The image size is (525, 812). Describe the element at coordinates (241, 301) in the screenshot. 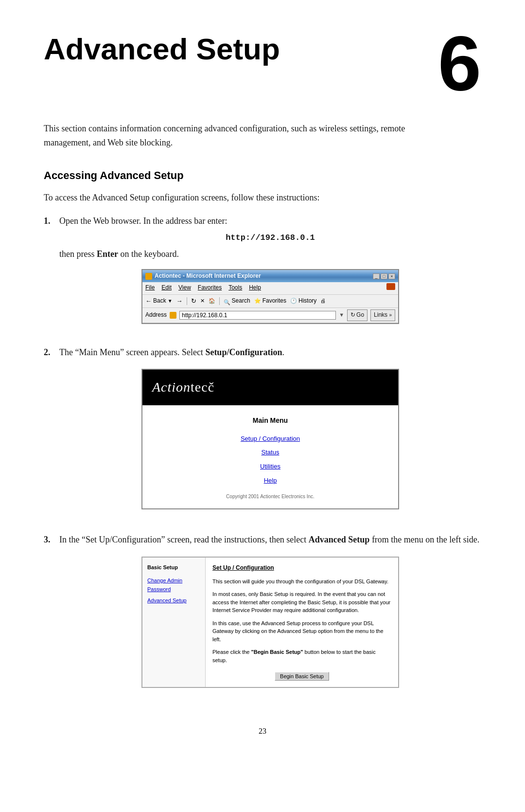

I see `search-label: Search` at that location.